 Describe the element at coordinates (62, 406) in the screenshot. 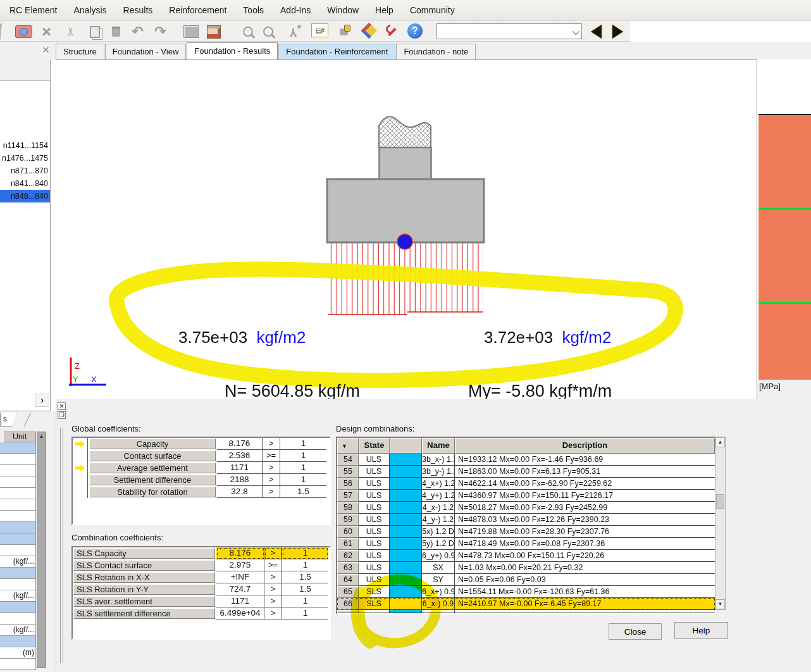

I see `close-results-pane-icon: ✕` at that location.